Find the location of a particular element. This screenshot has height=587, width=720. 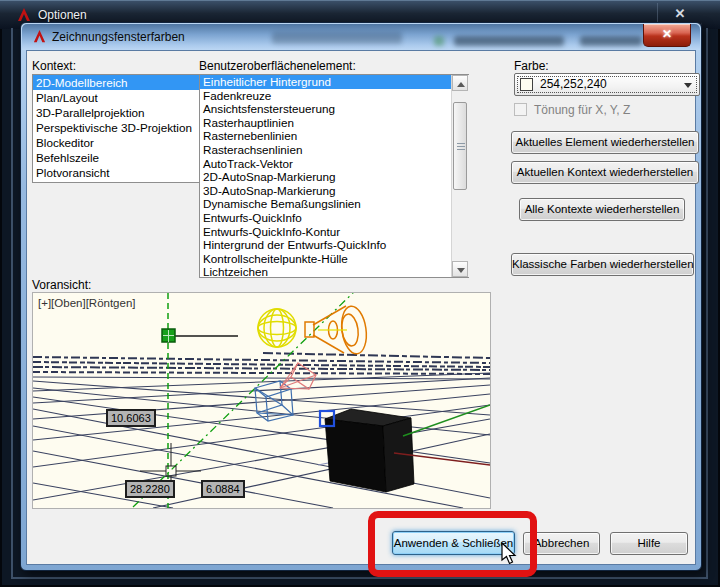

list-item: Befehlszeile is located at coordinates (116, 158).